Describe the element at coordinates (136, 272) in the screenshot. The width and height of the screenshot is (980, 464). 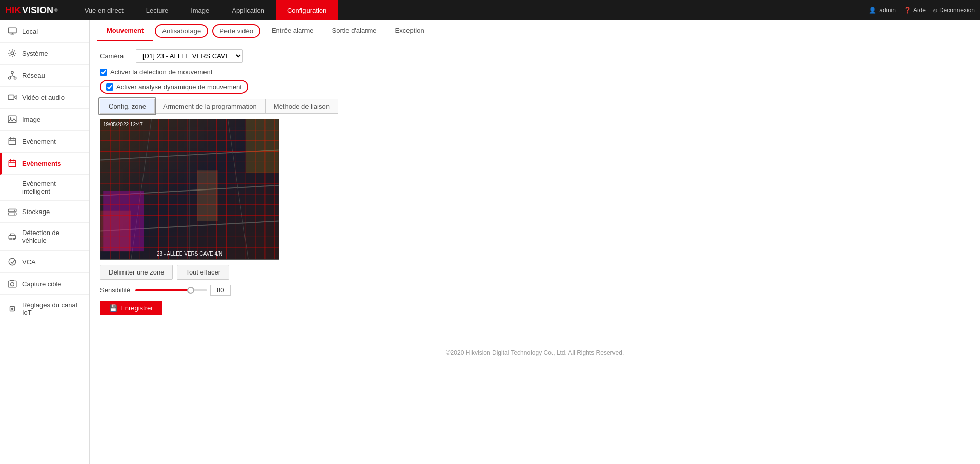
I see `delimite-zone-button: Délimiter une zone` at that location.